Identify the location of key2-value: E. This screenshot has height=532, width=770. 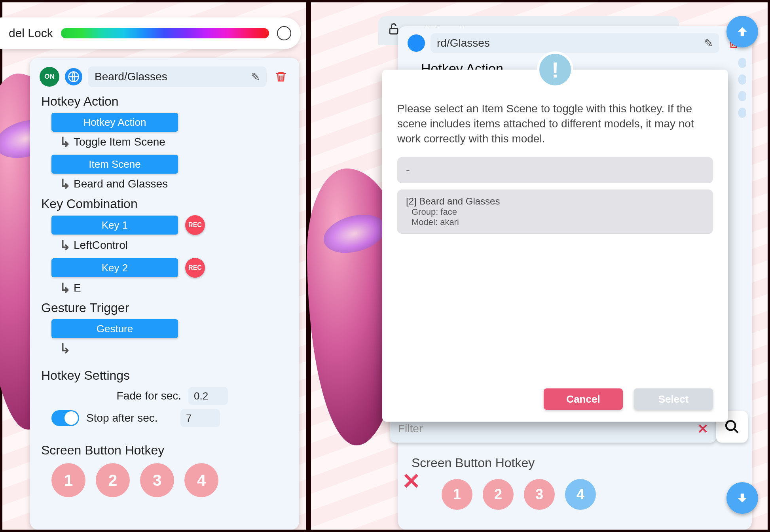
(78, 288).